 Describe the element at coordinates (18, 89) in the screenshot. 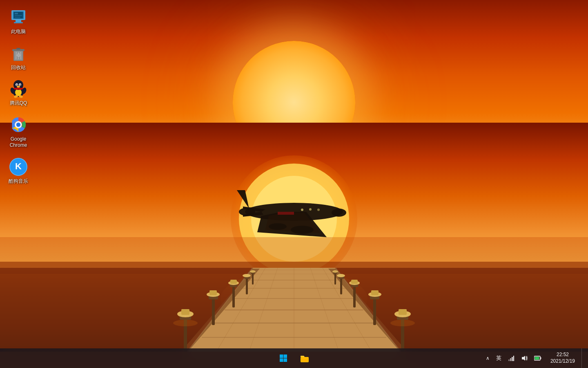

I see `qq-icon` at that location.